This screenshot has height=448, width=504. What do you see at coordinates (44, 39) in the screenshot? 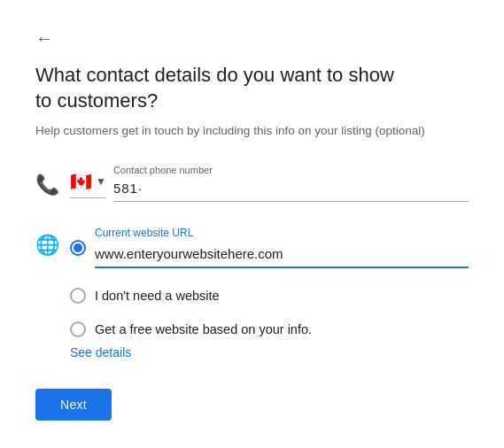
I see `back-arrow-icon: ←` at bounding box center [44, 39].